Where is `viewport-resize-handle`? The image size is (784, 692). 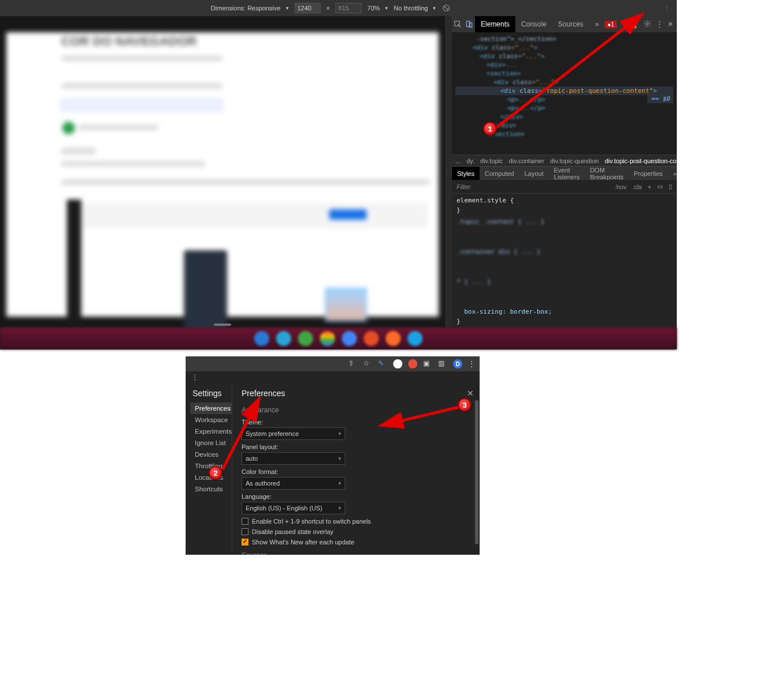
viewport-resize-handle is located at coordinates (223, 325).